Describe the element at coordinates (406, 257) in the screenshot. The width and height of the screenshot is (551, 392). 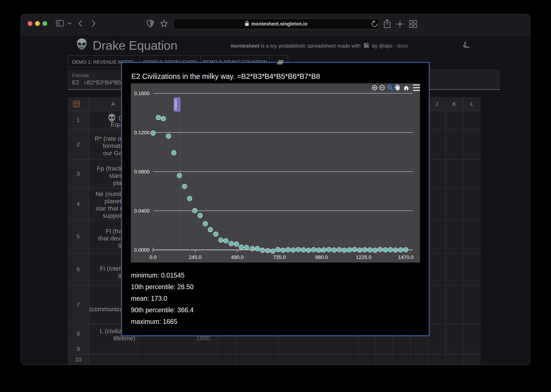
I see `svg-text: 1470.0` at that location.